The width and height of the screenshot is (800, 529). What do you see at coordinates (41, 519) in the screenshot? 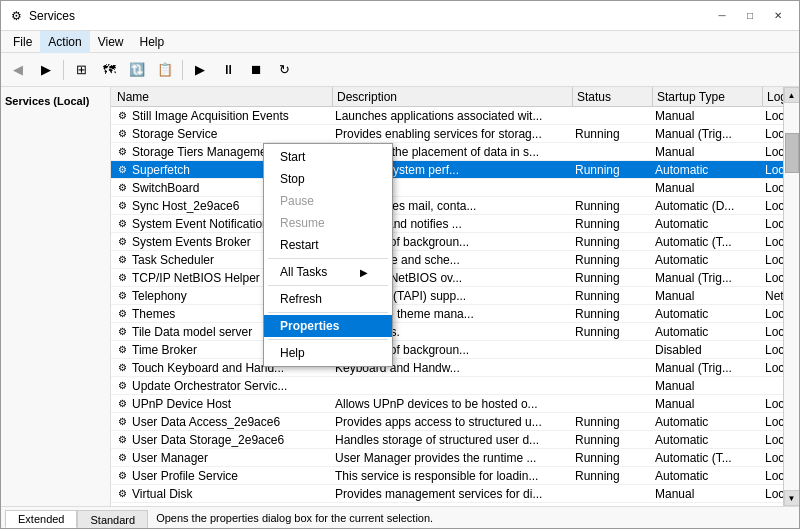
I see `tab-extended: Extended` at bounding box center [41, 519].